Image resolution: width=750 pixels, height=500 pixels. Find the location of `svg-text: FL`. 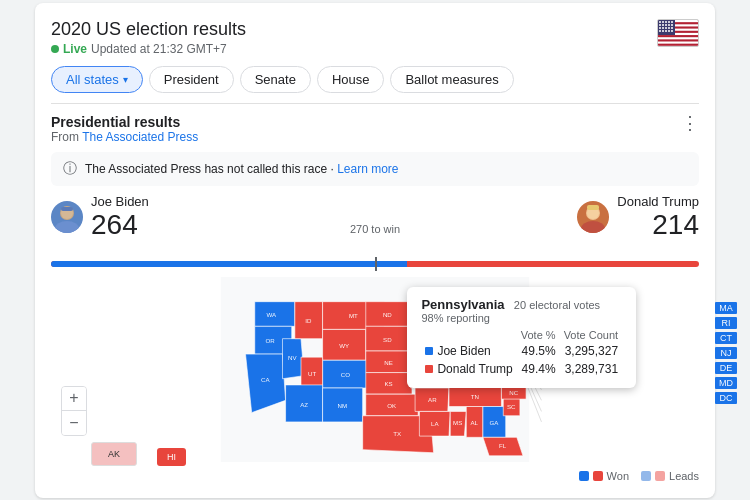

svg-text: FL is located at coordinates (503, 446).